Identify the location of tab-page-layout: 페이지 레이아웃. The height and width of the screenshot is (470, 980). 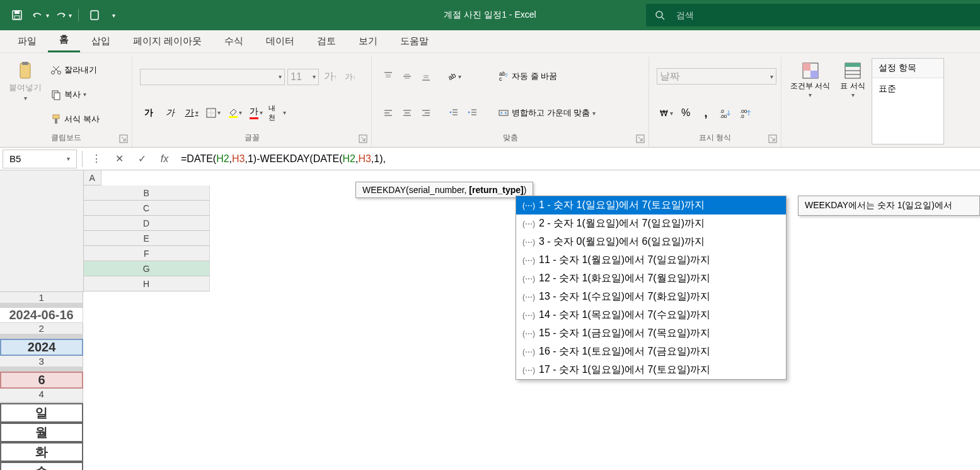
(168, 42).